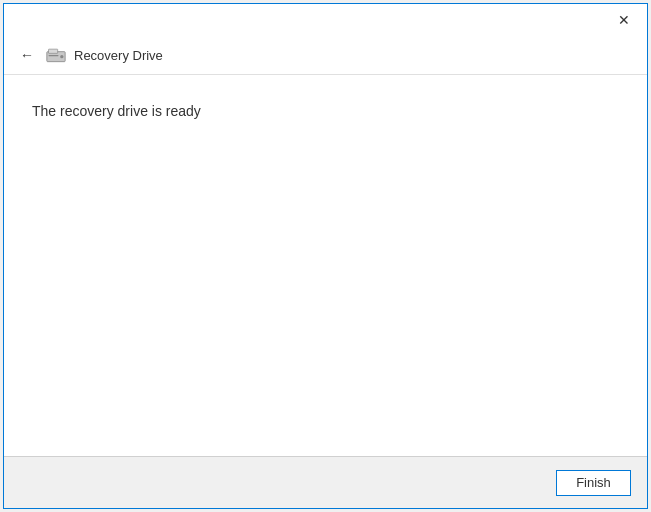 This screenshot has height=512, width=651. What do you see at coordinates (27, 55) in the screenshot?
I see `back-button: ←` at bounding box center [27, 55].